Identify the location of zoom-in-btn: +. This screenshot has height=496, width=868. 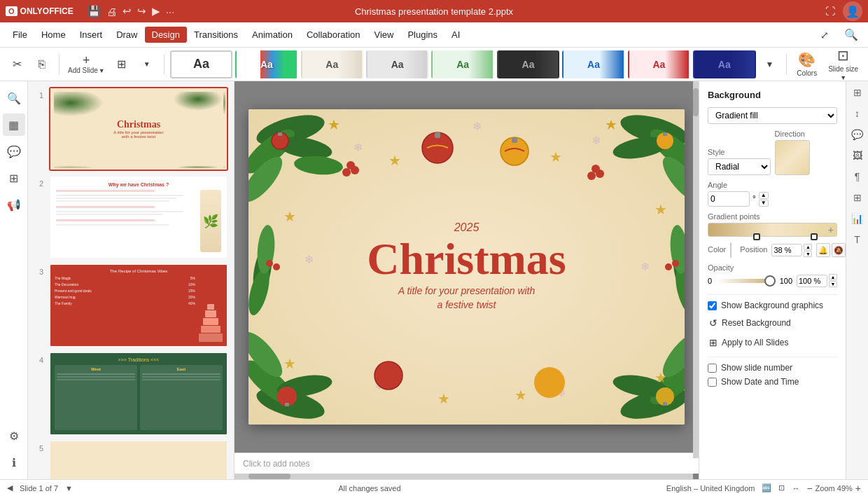
(858, 488).